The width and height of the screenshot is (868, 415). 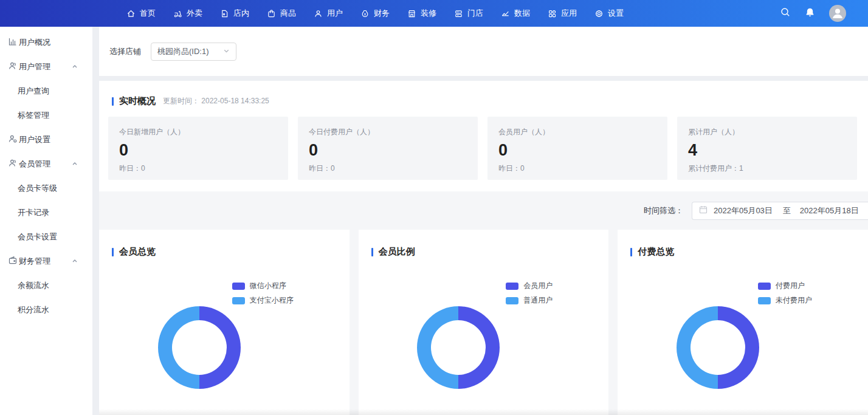 What do you see at coordinates (328, 13) in the screenshot?
I see `nav-item-user: 用户` at bounding box center [328, 13].